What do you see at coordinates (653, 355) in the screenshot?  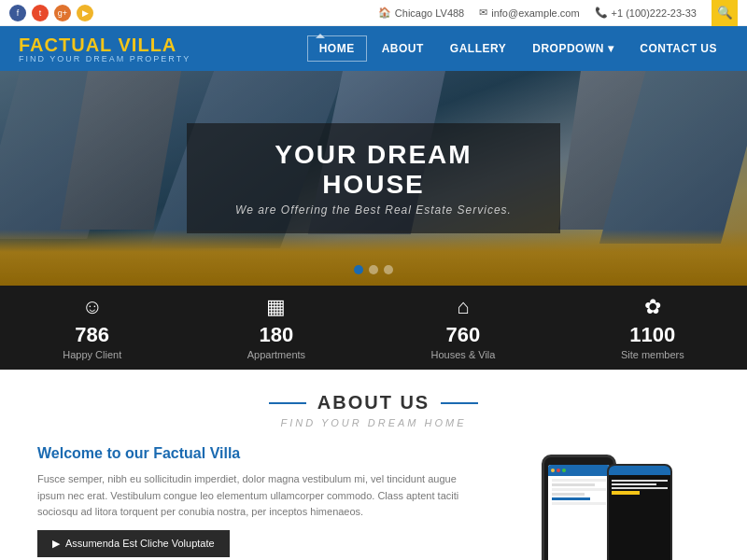 I see `stat-label-members: Site members` at bounding box center [653, 355].